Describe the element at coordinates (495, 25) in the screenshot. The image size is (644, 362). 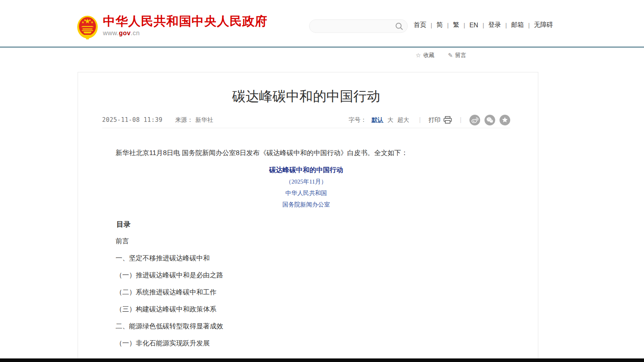
I see `nav-link-4: 登录` at that location.